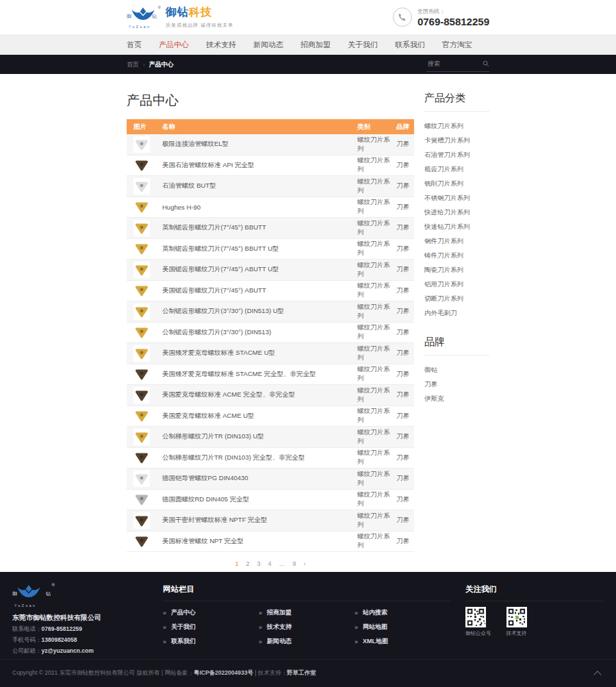 The width and height of the screenshot is (616, 687). I want to click on sidebar-category-link: 钢件刀片系列, so click(457, 241).